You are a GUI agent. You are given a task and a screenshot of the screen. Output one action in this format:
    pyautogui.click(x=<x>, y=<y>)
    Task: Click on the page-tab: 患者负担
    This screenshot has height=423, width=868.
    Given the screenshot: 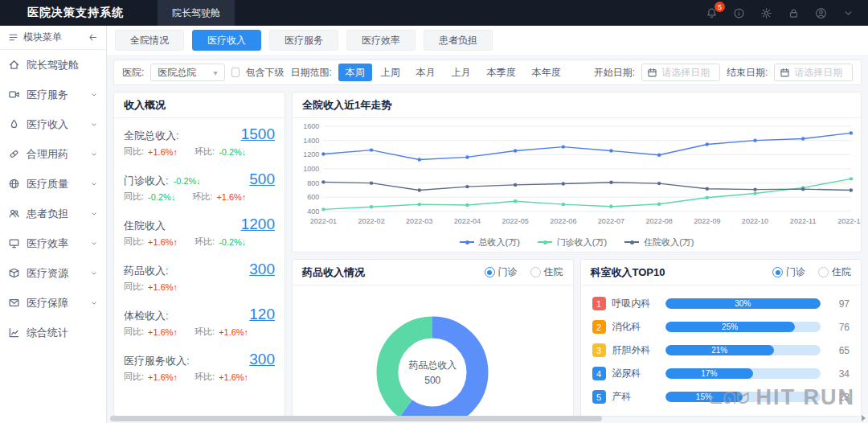 What is the action you would take?
    pyautogui.click(x=458, y=40)
    